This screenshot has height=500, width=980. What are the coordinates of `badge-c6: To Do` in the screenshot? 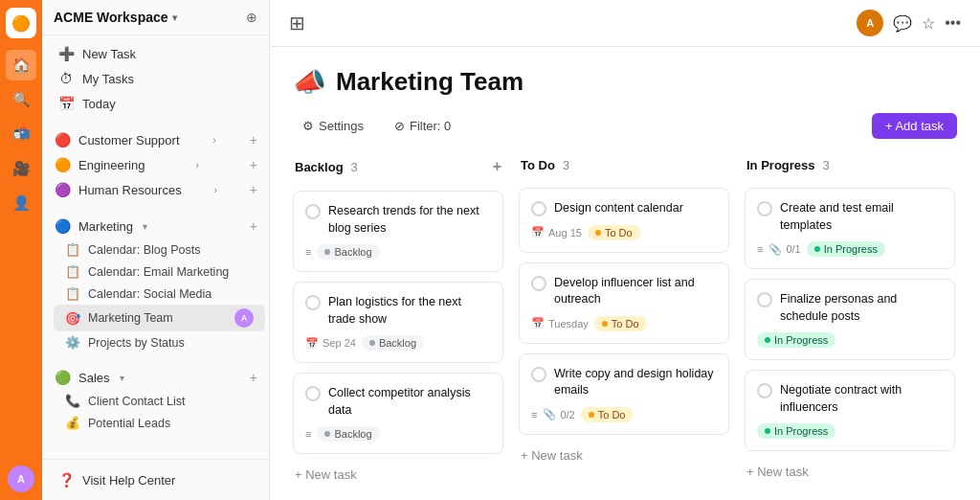 It's located at (607, 415).